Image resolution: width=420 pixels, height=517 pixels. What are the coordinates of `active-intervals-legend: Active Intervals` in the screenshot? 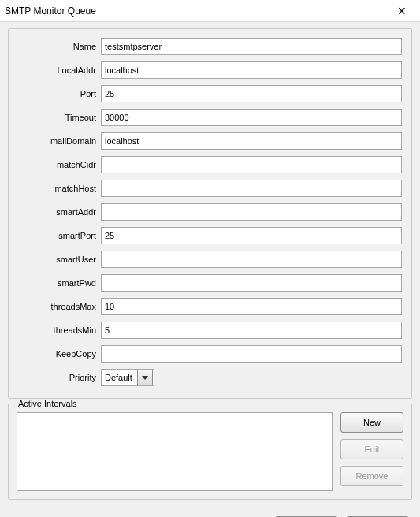 It's located at (47, 404).